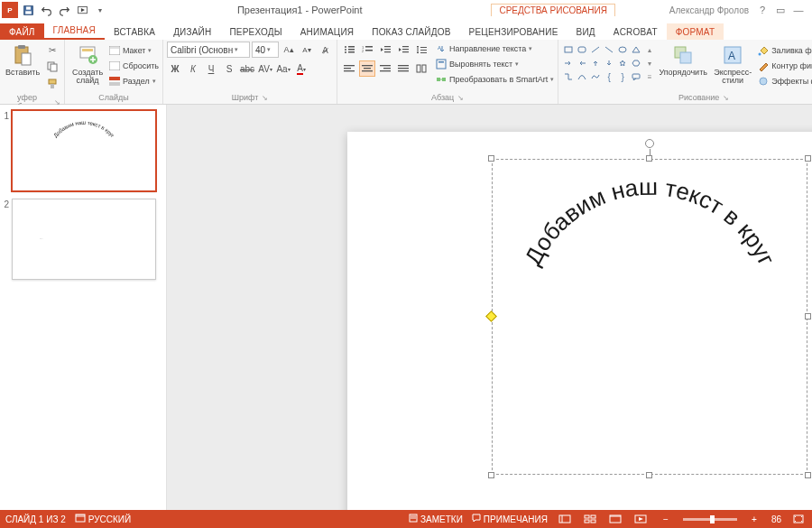  What do you see at coordinates (134, 51) in the screenshot?
I see `layout-button: Макет▾` at bounding box center [134, 51].